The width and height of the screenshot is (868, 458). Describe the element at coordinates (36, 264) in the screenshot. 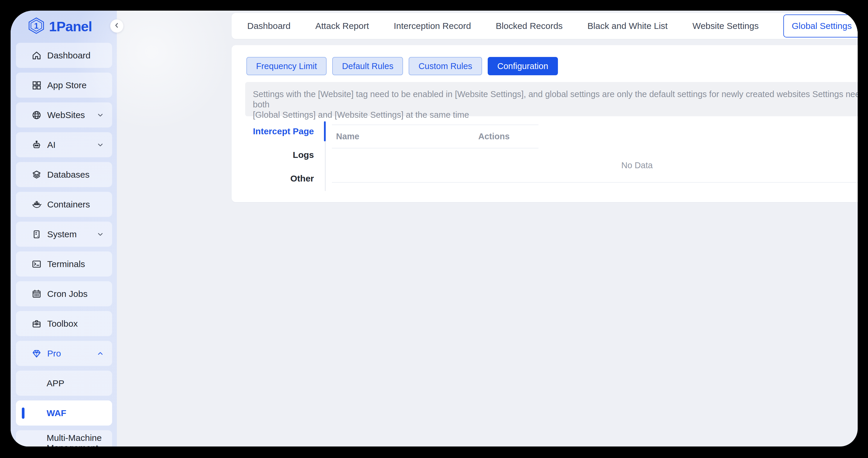

I see `terminal-icon` at that location.